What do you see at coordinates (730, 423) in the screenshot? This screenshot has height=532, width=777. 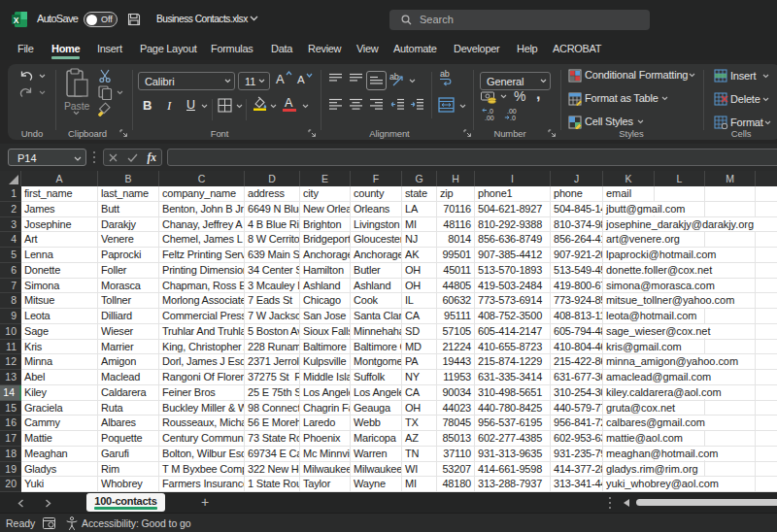 I see `cell-M16` at bounding box center [730, 423].